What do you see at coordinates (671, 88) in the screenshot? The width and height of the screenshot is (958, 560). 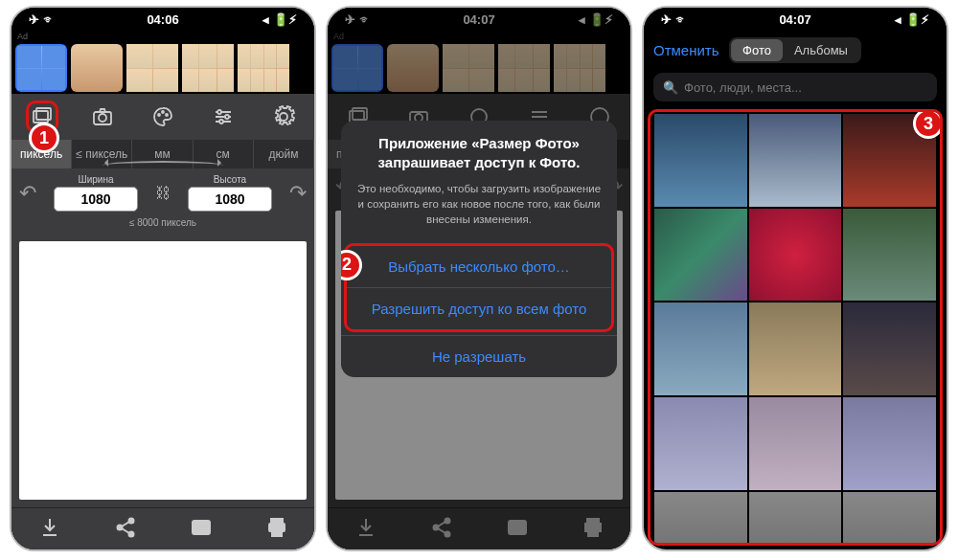 I see `search-icon: 🔍` at bounding box center [671, 88].